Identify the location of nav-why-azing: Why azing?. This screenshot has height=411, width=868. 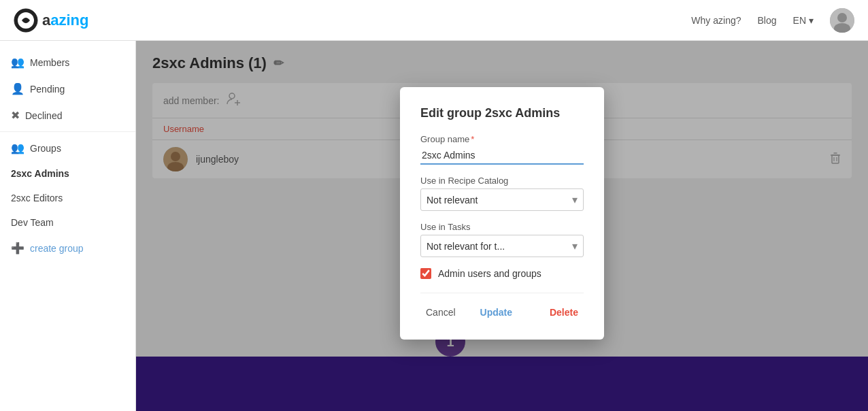
(716, 20).